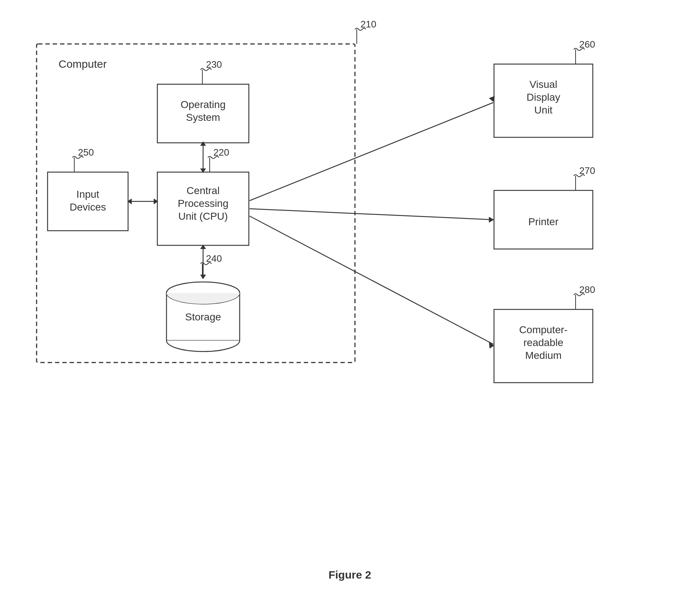 The height and width of the screenshot is (602, 700). I want to click on ref-280: 280, so click(587, 290).